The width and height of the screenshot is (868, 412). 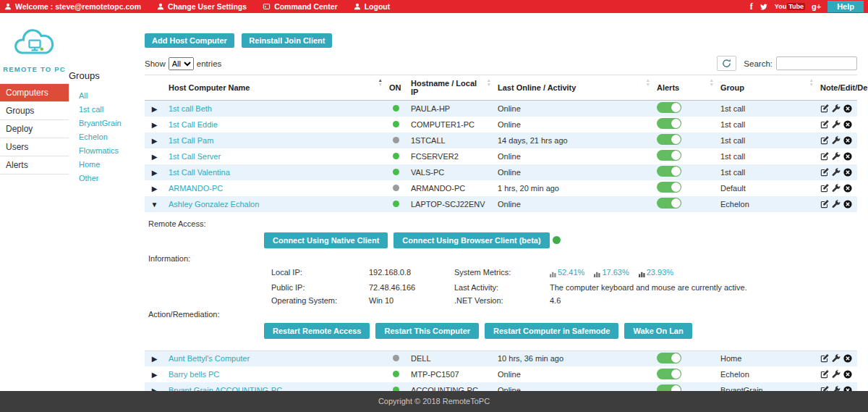 What do you see at coordinates (35, 129) in the screenshot?
I see `sidebar-item-deploy: Deploy` at bounding box center [35, 129].